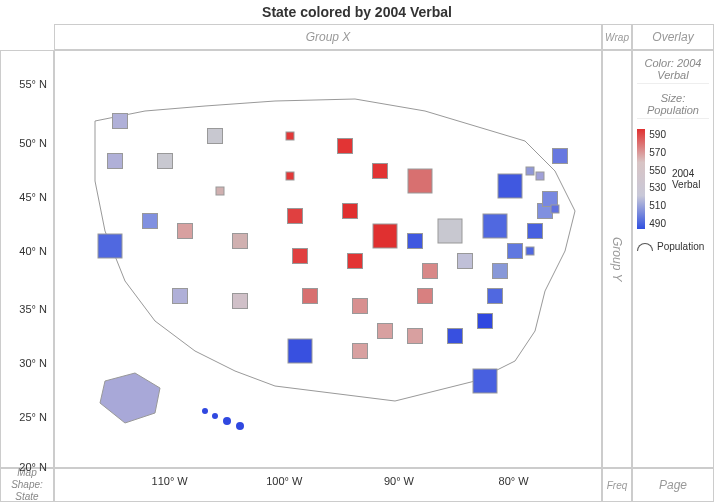  I want to click on state-AK, so click(130, 398).